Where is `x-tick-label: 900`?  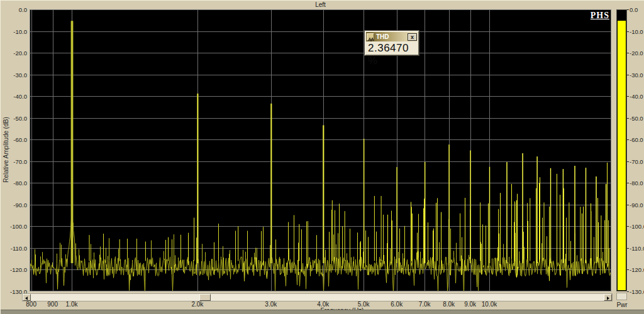
x-tick-label: 900 is located at coordinates (53, 304).